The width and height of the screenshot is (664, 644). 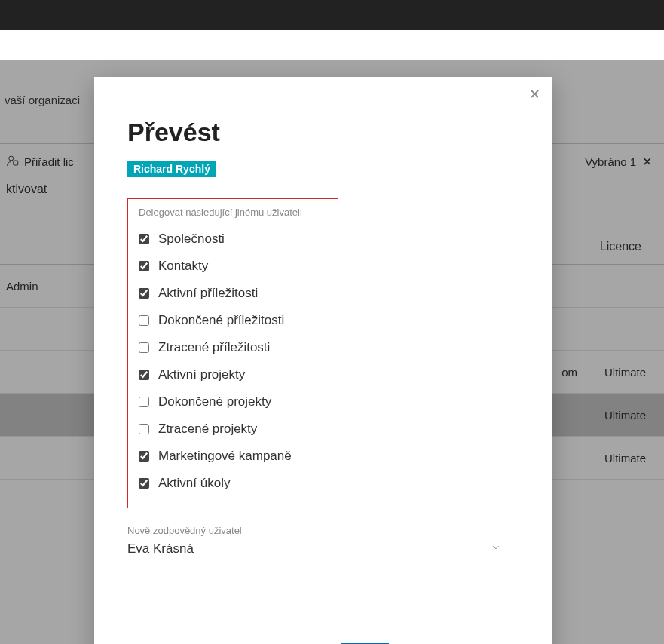 I want to click on delegate-item: Dokončené projekty, so click(x=233, y=402).